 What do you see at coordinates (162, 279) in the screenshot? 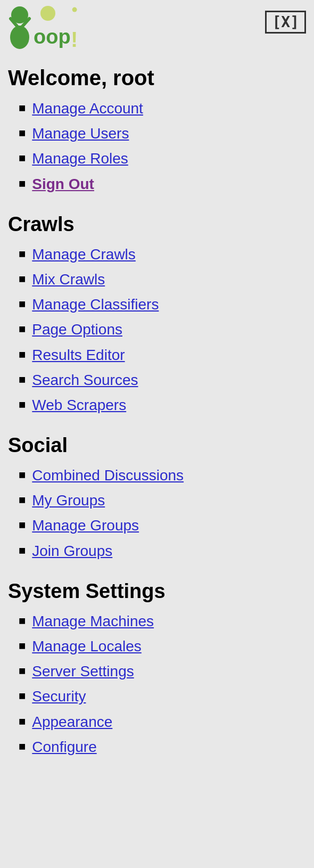
I see `list-item: ■ Mix Crawls` at bounding box center [162, 279].